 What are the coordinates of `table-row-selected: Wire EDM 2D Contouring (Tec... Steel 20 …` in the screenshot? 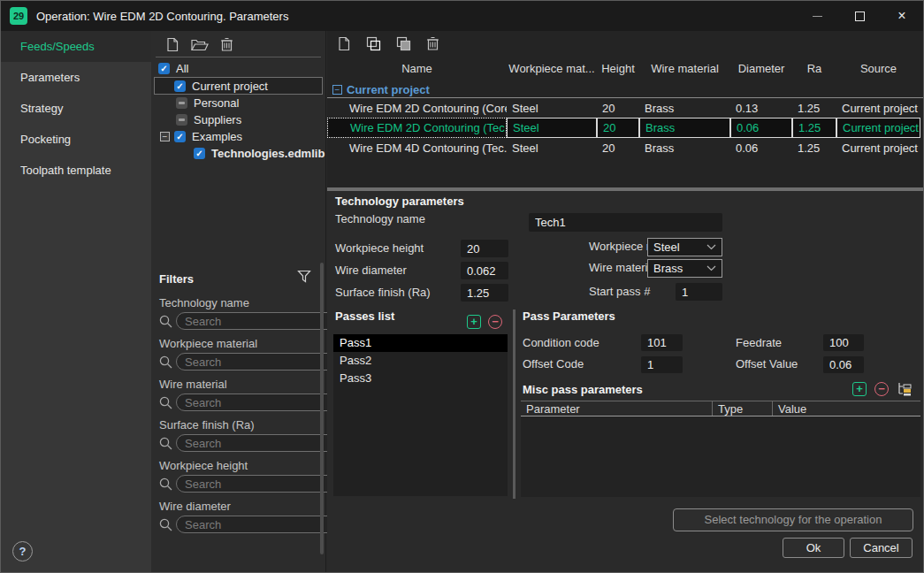 It's located at (625, 127).